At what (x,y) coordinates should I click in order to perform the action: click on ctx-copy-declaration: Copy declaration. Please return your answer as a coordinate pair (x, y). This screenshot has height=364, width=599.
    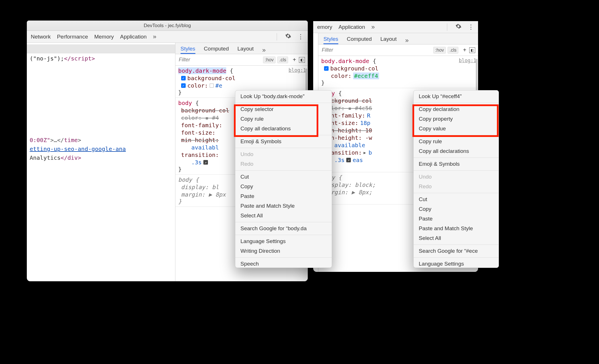
    Looking at the image, I should click on (456, 109).